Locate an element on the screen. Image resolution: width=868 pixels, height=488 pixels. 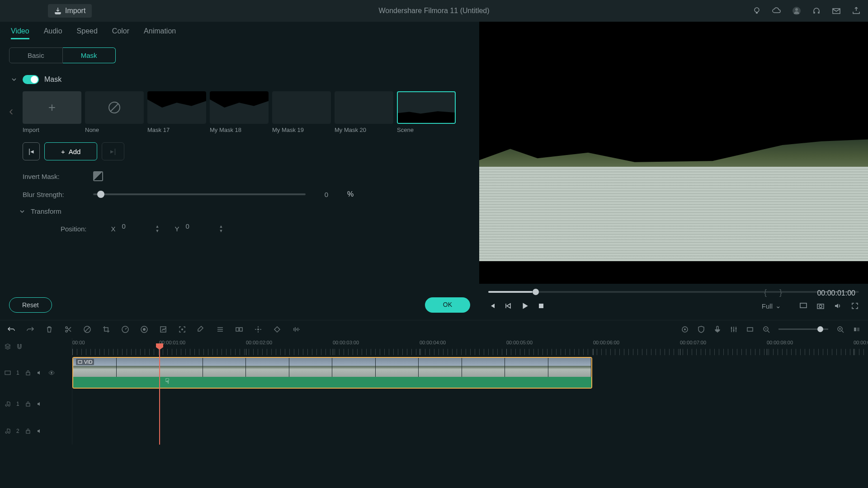
volume-icon is located at coordinates (838, 306).